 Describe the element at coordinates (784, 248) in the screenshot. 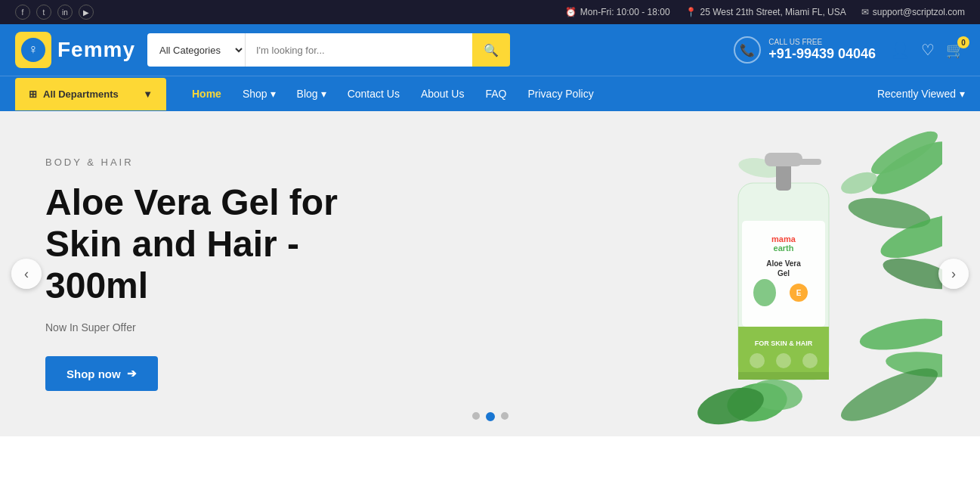

I see `svg-text: earth` at that location.